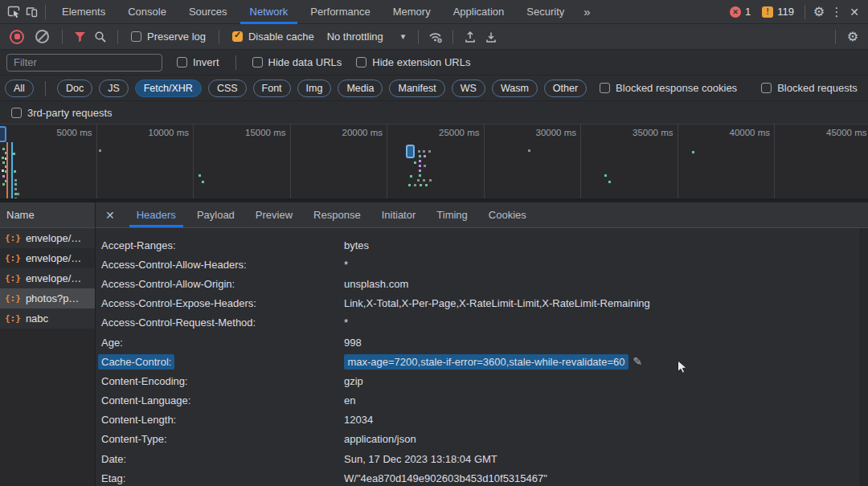  I want to click on filter-chip-wasm: Wasm, so click(514, 88).